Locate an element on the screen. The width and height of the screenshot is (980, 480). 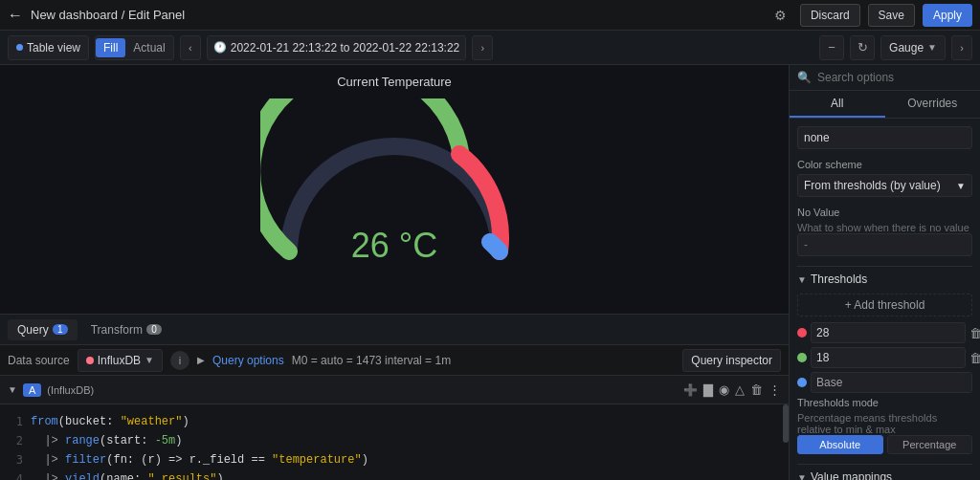
threshold-base-display: Base is located at coordinates (892, 382).